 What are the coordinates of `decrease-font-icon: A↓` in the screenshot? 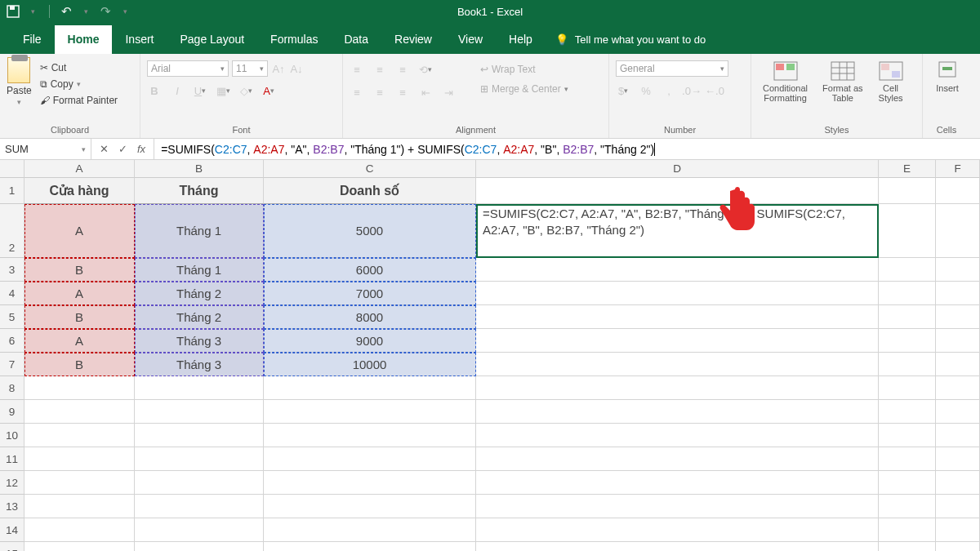 It's located at (296, 69).